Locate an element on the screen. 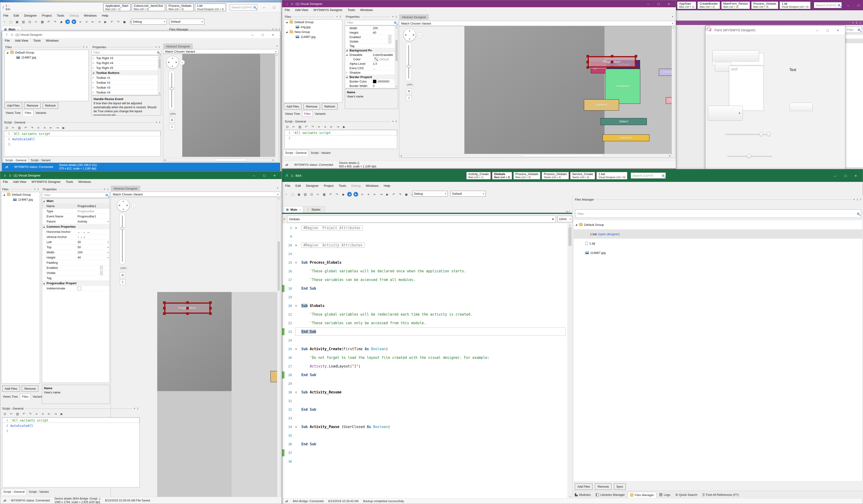 The width and height of the screenshot is (863, 504). code-line: 29 is located at coordinates (425, 383).